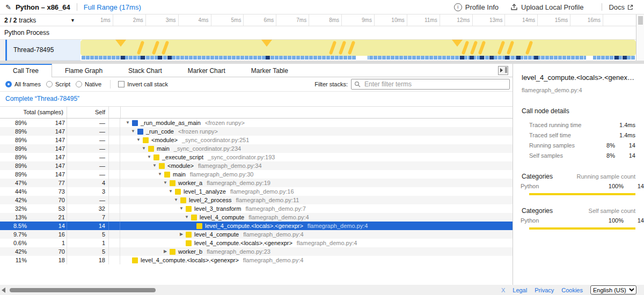  Describe the element at coordinates (257, 191) in the screenshot. I see `table-row: 44%733▼level_1_analyzeflamegraph_demo.py…` at that location.